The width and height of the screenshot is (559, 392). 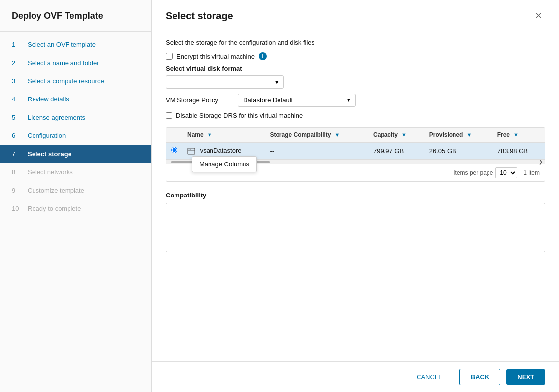 What do you see at coordinates (297, 100) in the screenshot?
I see `vm-storage-policy-dropdown: Datastore Default ▾` at bounding box center [297, 100].